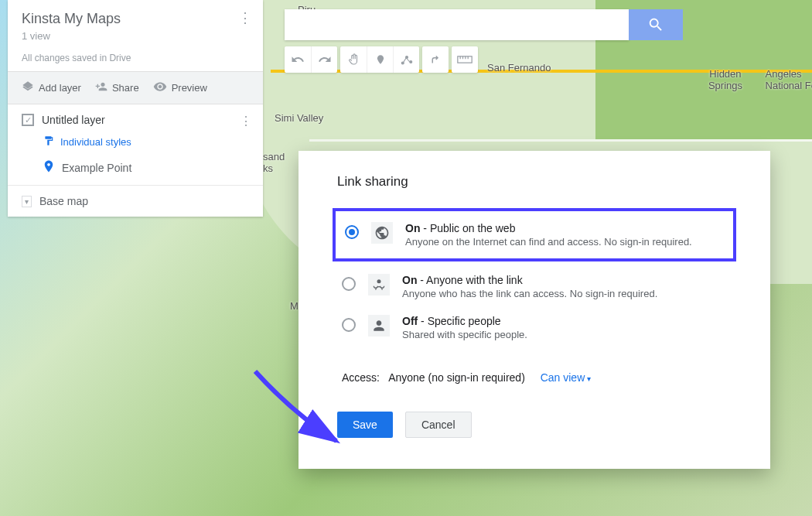  What do you see at coordinates (565, 241) in the screenshot?
I see `opt1-desc: Anyone on the Internet can find and acce…` at bounding box center [565, 241].